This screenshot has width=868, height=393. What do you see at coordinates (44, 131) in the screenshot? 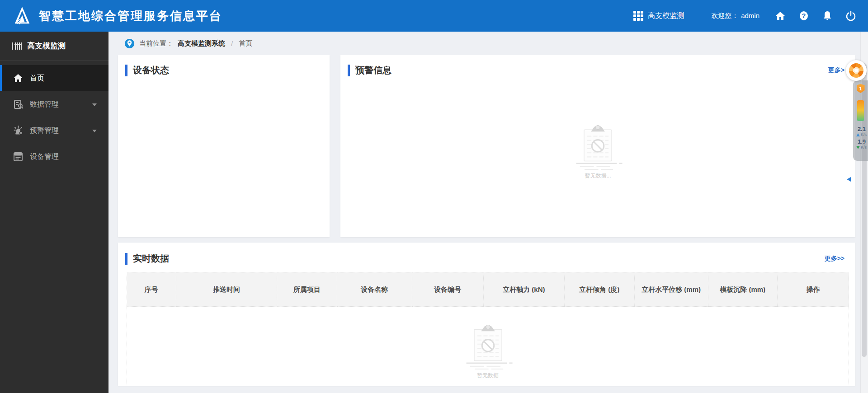
I see `sidebar-item-label: 预警管理` at bounding box center [44, 131].